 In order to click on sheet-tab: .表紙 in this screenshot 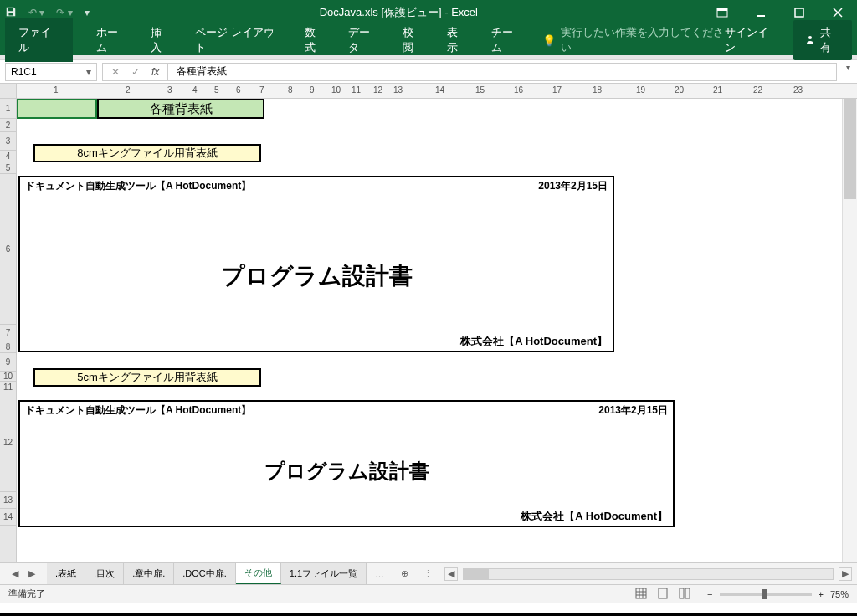, I will do `click(66, 574)`.